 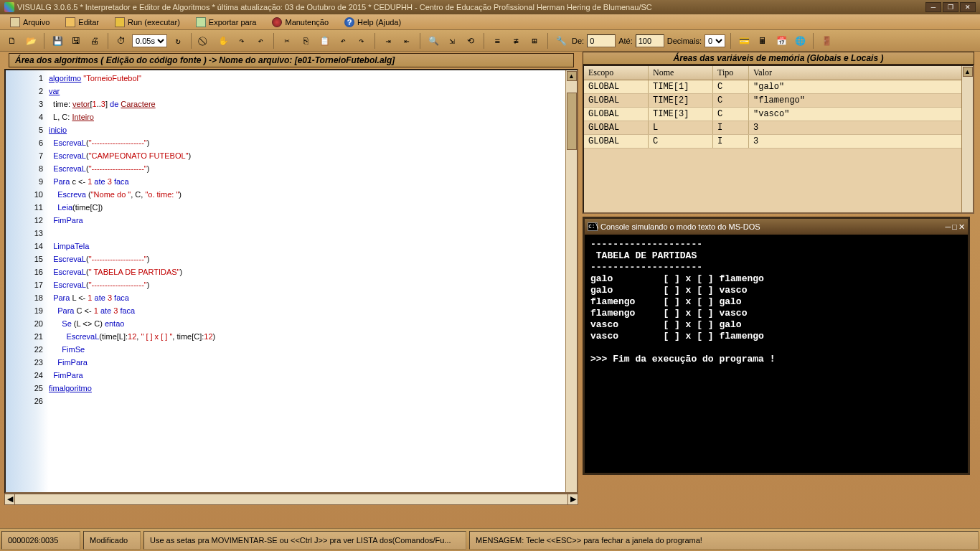 What do you see at coordinates (967, 139) in the screenshot?
I see `vars-scrollbar: ▲` at bounding box center [967, 139].